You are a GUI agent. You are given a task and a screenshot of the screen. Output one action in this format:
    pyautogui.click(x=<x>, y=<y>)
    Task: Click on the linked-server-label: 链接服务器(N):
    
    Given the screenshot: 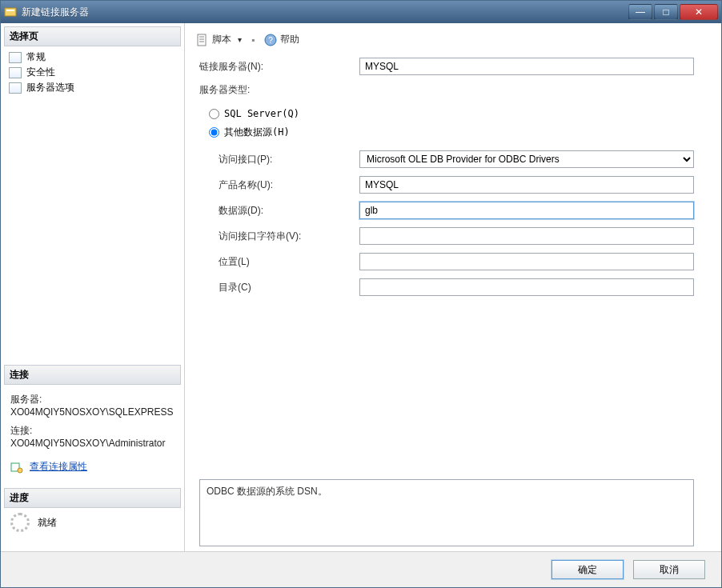 What is the action you would take?
    pyautogui.click(x=279, y=67)
    